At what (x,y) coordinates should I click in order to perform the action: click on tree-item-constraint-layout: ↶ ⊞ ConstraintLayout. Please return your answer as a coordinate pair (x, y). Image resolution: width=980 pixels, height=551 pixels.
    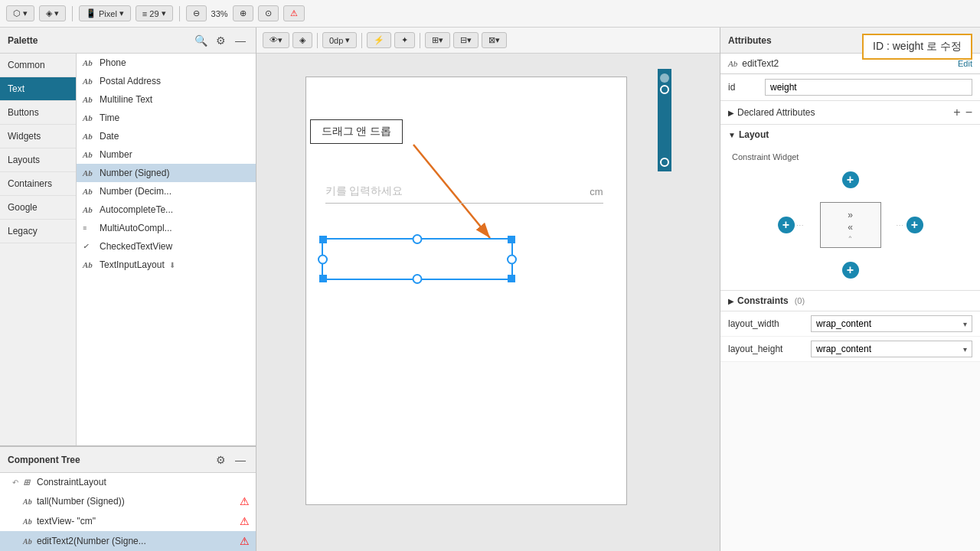
    Looking at the image, I should click on (128, 482).